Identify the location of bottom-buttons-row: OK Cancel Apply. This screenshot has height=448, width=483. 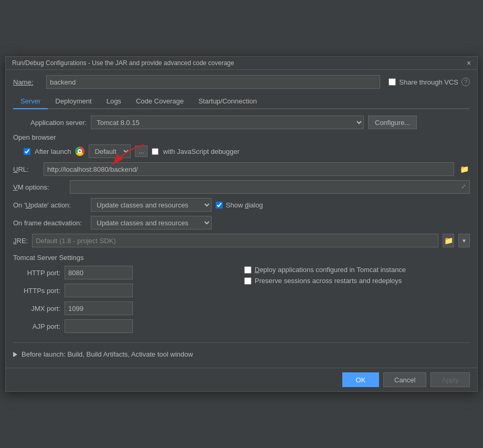
(242, 379).